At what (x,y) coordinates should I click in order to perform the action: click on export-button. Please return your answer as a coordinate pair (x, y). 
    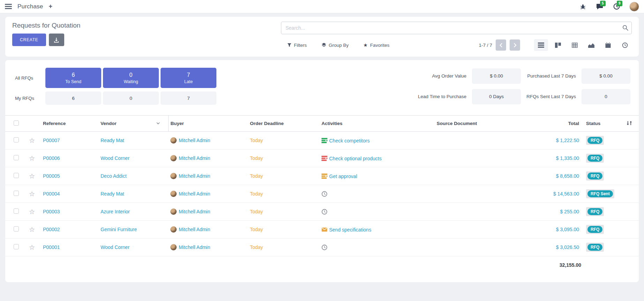
    Looking at the image, I should click on (57, 40).